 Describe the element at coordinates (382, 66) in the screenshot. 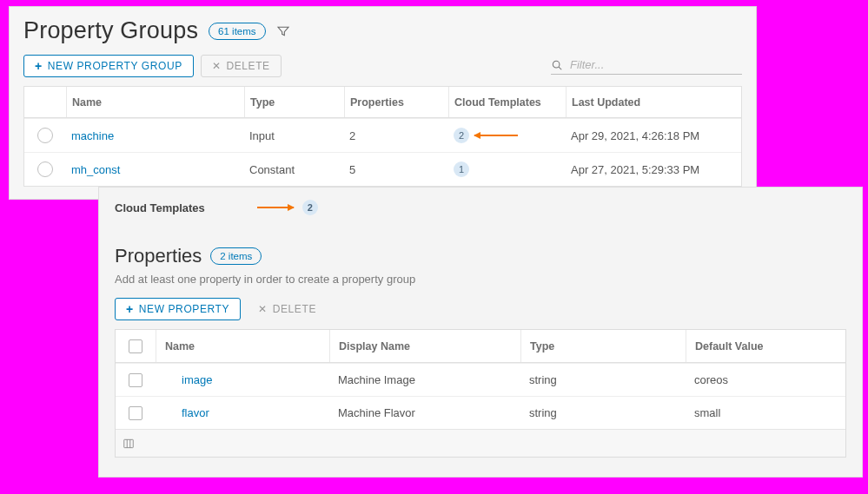

I see `action-row: + NEW PROPERTY GROUP ✕ DELETE` at that location.